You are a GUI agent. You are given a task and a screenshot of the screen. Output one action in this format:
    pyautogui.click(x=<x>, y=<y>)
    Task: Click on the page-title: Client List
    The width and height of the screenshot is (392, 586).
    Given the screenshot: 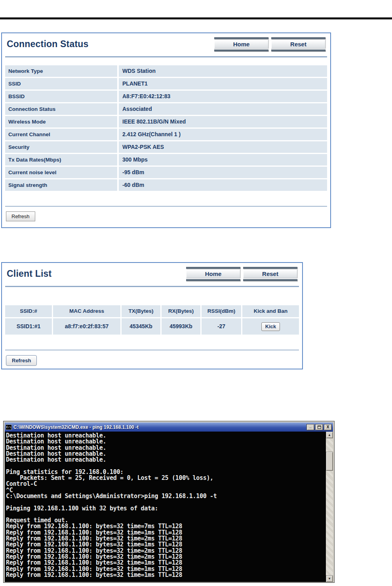 What is the action you would take?
    pyautogui.click(x=29, y=273)
    